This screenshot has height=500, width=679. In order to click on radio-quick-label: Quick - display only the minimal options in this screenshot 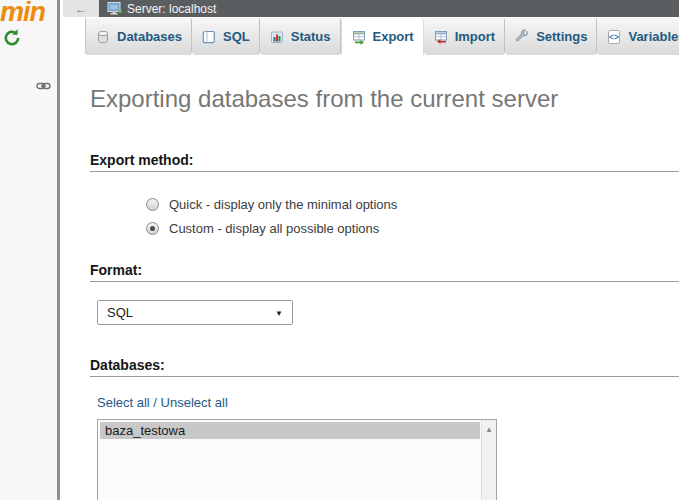, I will do `click(283, 204)`.